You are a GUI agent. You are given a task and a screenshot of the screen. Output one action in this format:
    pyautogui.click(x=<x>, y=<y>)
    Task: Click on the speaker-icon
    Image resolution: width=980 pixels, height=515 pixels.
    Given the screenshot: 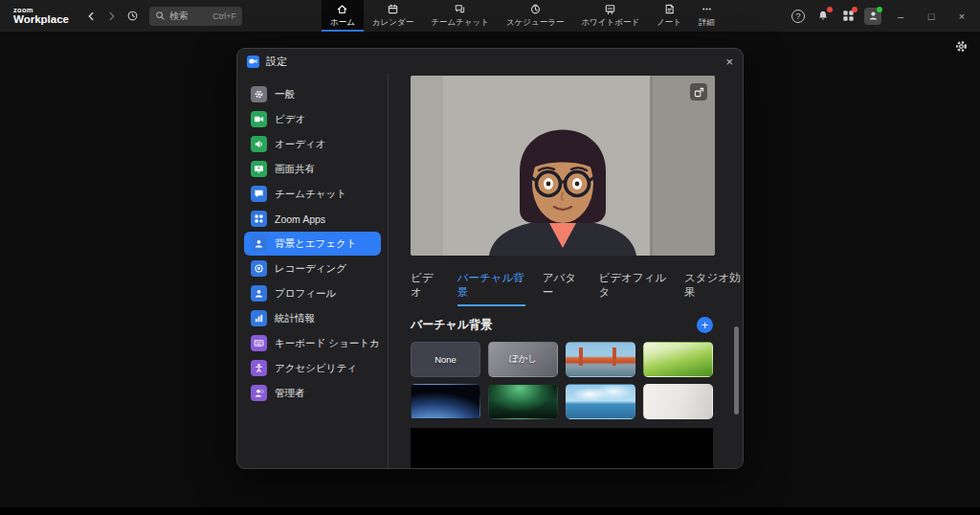 What is the action you would take?
    pyautogui.click(x=258, y=144)
    